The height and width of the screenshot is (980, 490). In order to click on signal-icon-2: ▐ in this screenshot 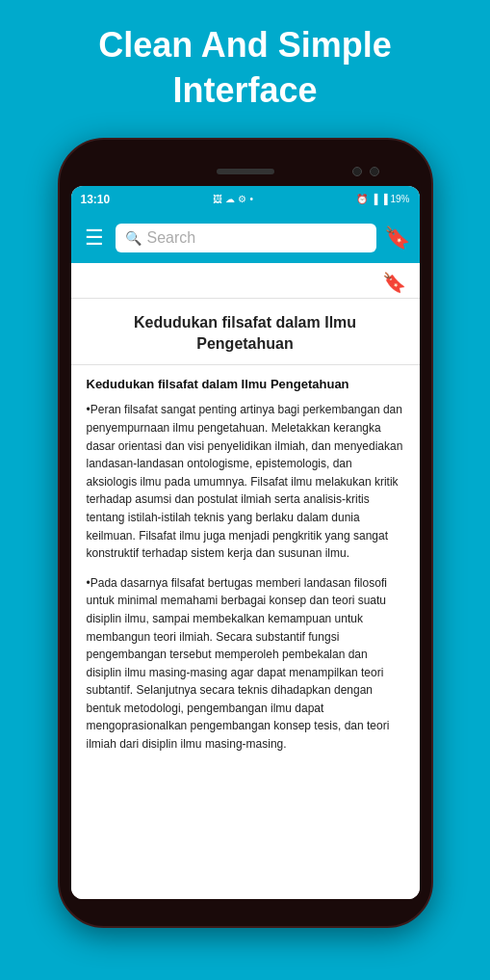, I will do `click(383, 199)`.